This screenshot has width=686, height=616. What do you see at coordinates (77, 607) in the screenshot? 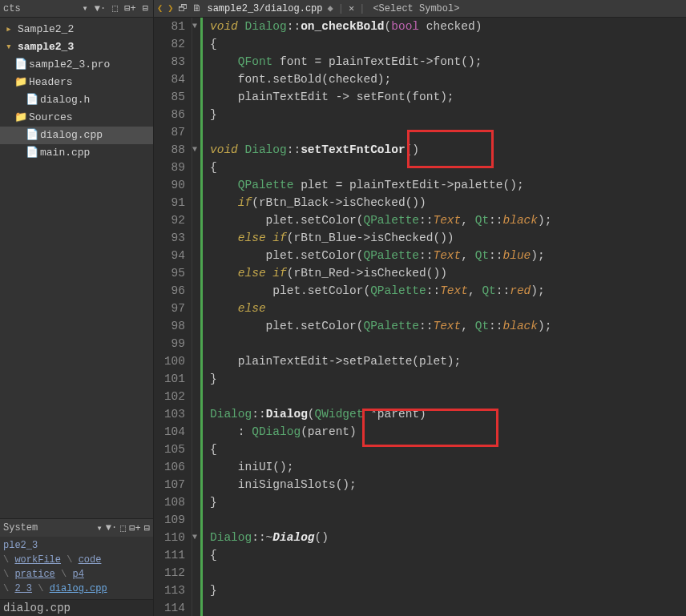
I see `current-file: dialog.cpp` at bounding box center [77, 607].